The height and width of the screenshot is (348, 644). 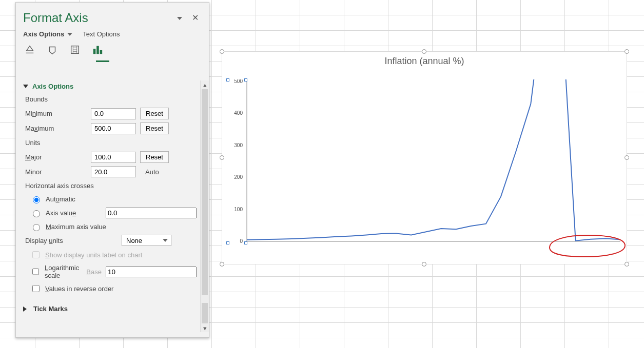 What do you see at coordinates (75, 50) in the screenshot?
I see `size-properties-icon` at bounding box center [75, 50].